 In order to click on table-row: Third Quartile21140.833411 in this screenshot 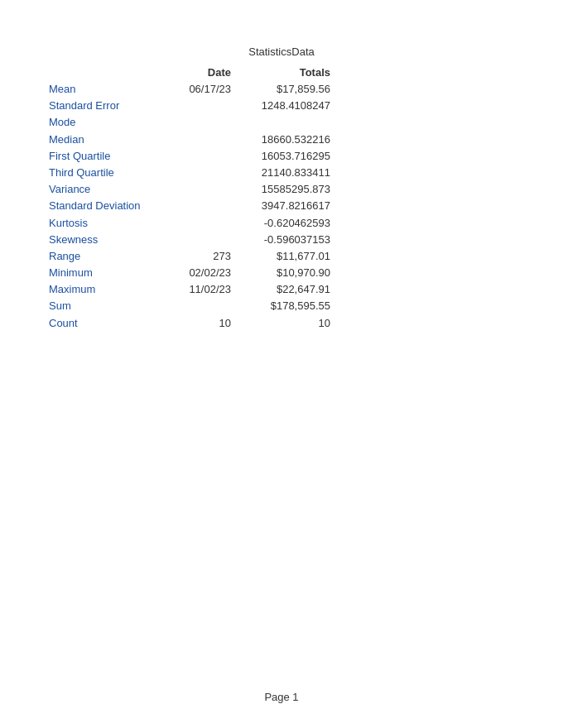, I will do `click(306, 173)`.